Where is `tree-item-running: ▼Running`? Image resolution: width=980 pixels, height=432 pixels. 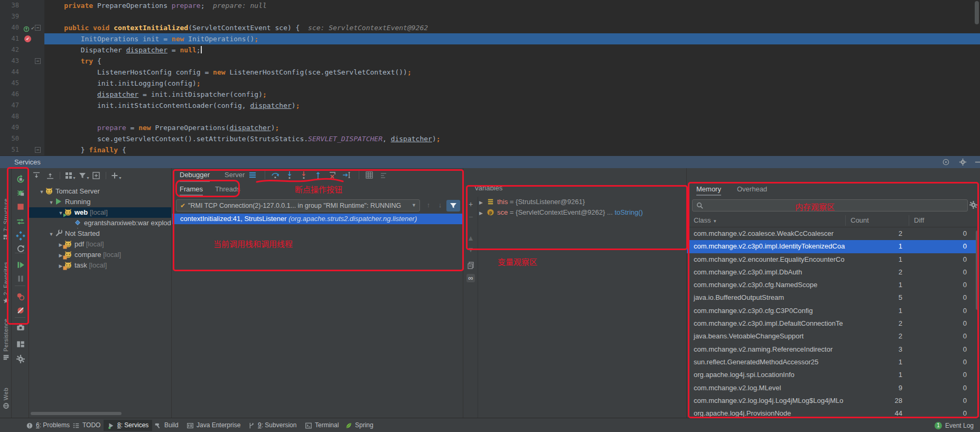
tree-item-running: ▼Running is located at coordinates (100, 202).